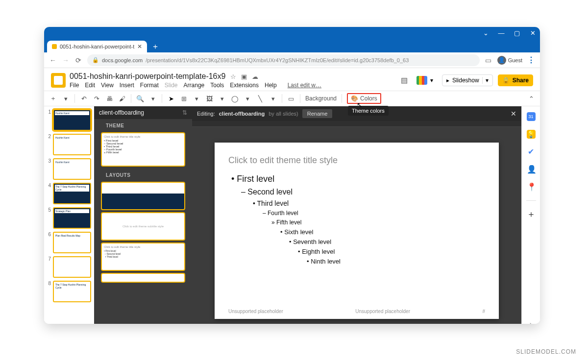 The height and width of the screenshot is (364, 588). What do you see at coordinates (147, 76) in the screenshot?
I see `document-title: 0051-hoshin-kanri-powerpoint-template-16…` at bounding box center [147, 76].